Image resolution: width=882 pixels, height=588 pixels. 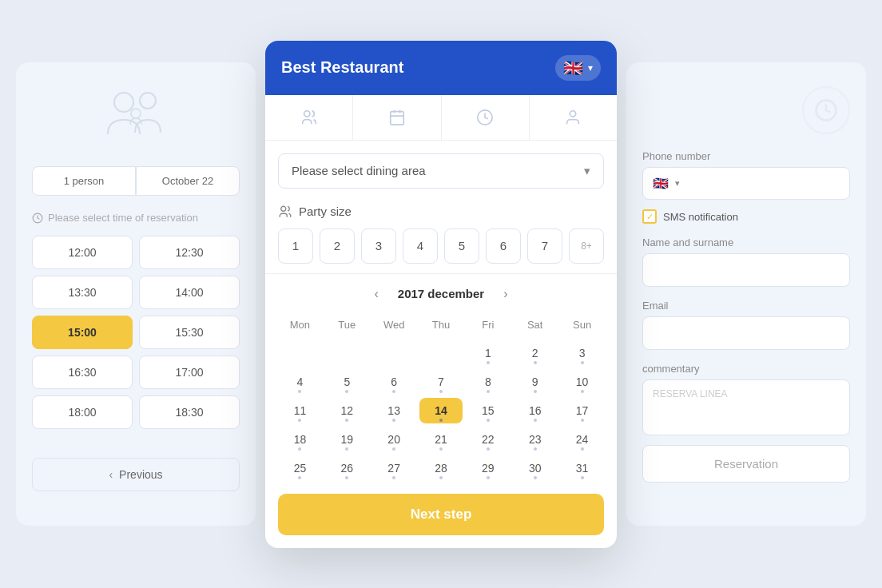 I want to click on party-size-7: 7, so click(x=545, y=246).